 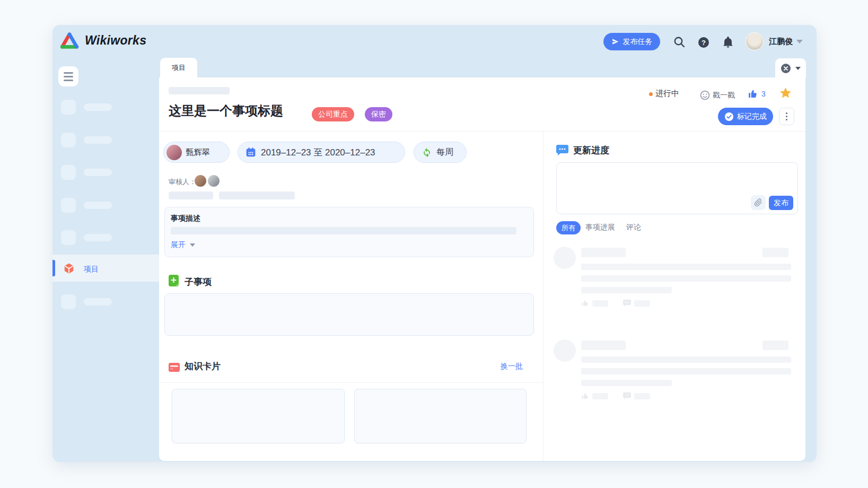 I want to click on progress-title: 更新进度, so click(x=591, y=151).